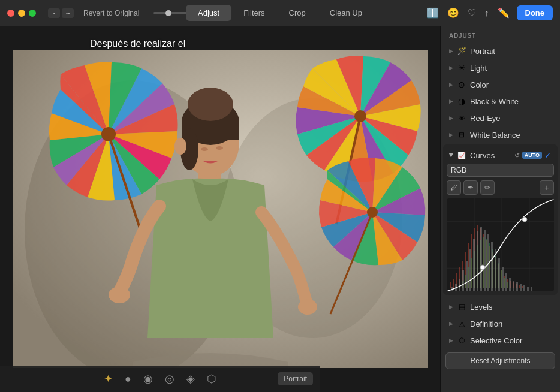 Image resolution: width=560 pixels, height=392 pixels. I want to click on selective-color-chevron: ▶, so click(451, 340).